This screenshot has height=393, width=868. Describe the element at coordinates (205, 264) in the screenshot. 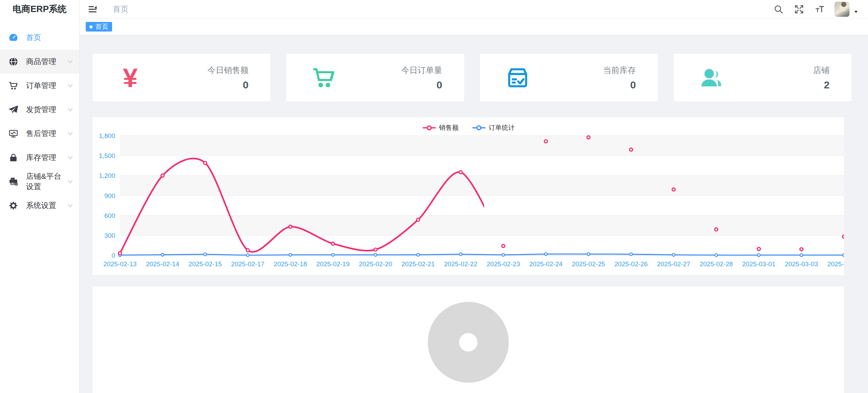

I see `x-tick-label: 2025-02-15` at that location.